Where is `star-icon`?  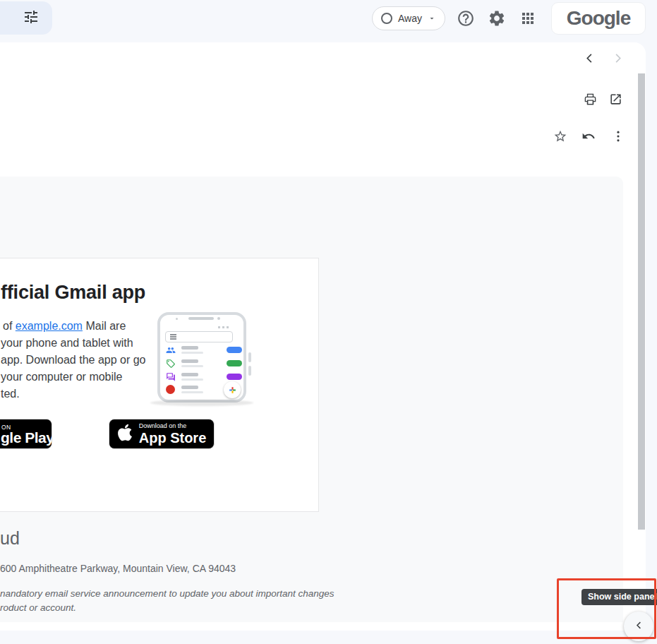 star-icon is located at coordinates (560, 140).